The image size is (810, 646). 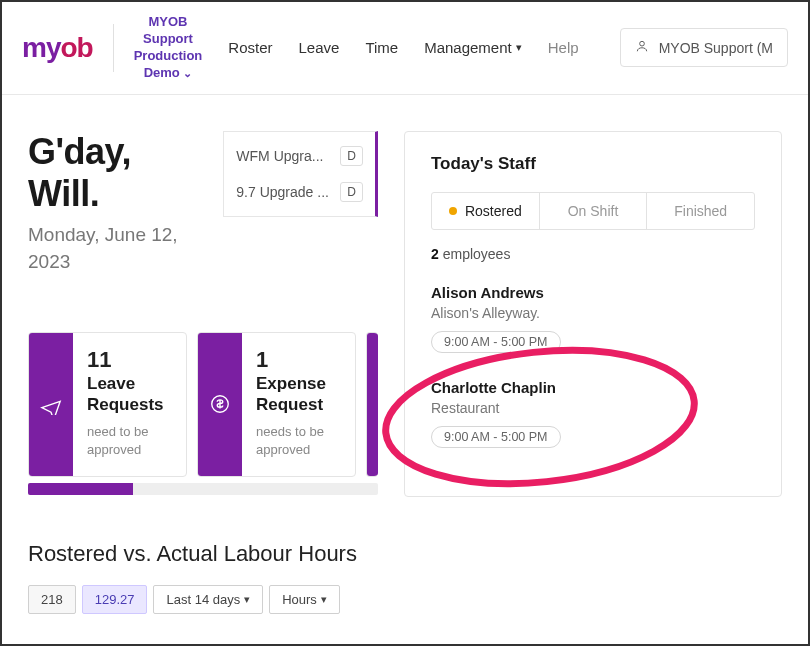 I want to click on plane-icon, so click(x=51, y=404).